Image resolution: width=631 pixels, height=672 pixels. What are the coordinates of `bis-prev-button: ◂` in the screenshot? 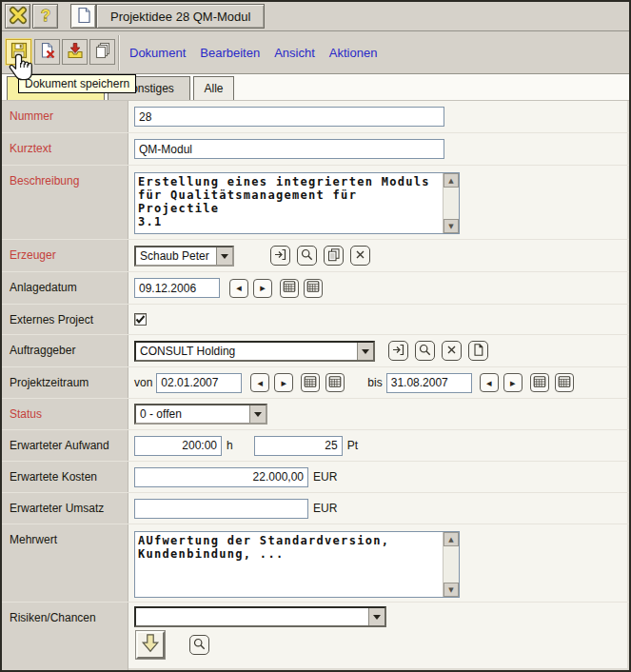 It's located at (489, 383).